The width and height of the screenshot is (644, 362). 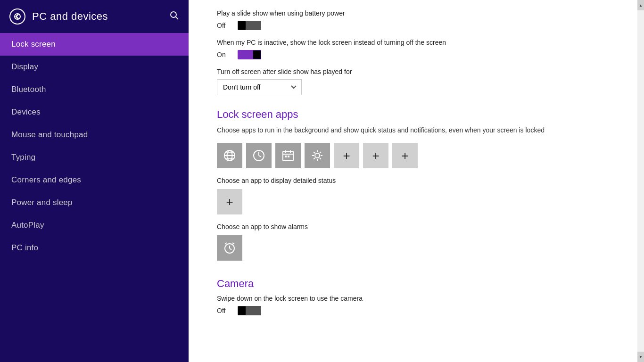 I want to click on slideshow-battery-state: Off, so click(x=224, y=25).